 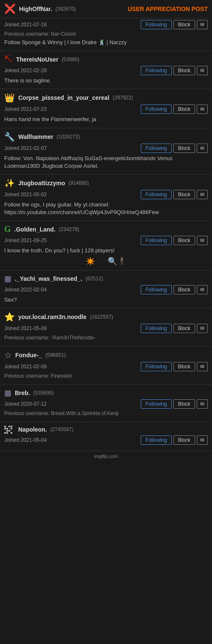 I want to click on following-button-fondue: Following, so click(x=156, y=367).